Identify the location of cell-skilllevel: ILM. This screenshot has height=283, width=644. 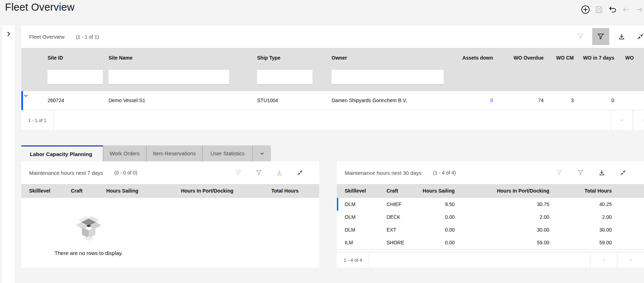
(349, 243).